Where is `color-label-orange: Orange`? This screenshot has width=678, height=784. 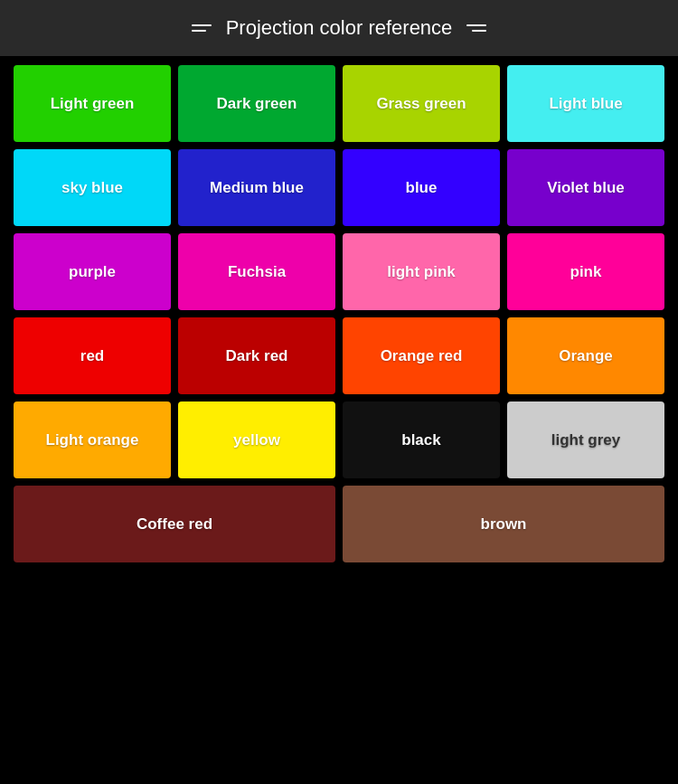 color-label-orange: Orange is located at coordinates (586, 356).